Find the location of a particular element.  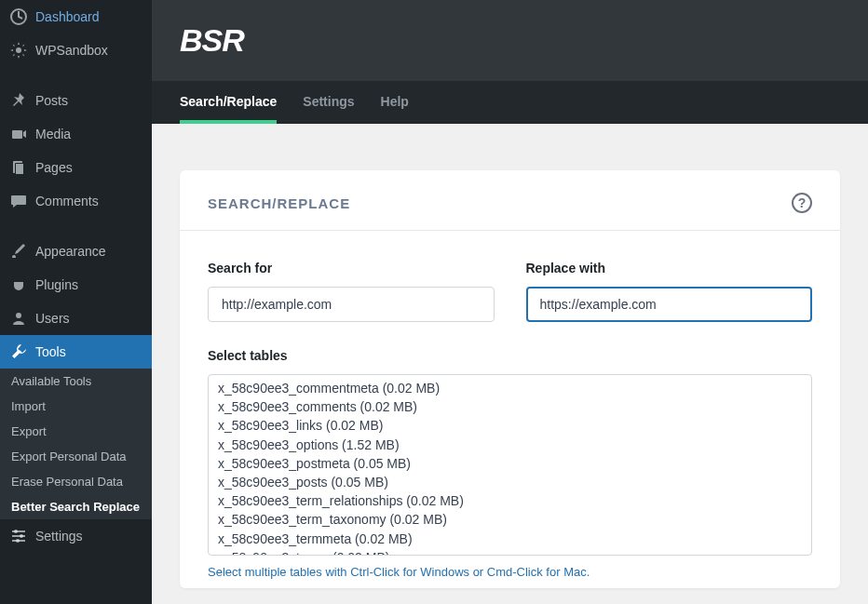

tab-help: Help is located at coordinates (395, 102).